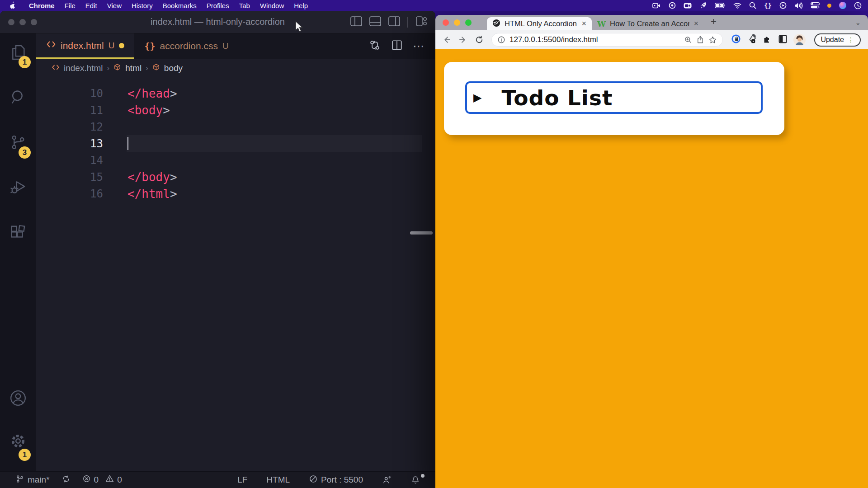 The image size is (868, 488). I want to click on privacy-extension-icon, so click(736, 40).